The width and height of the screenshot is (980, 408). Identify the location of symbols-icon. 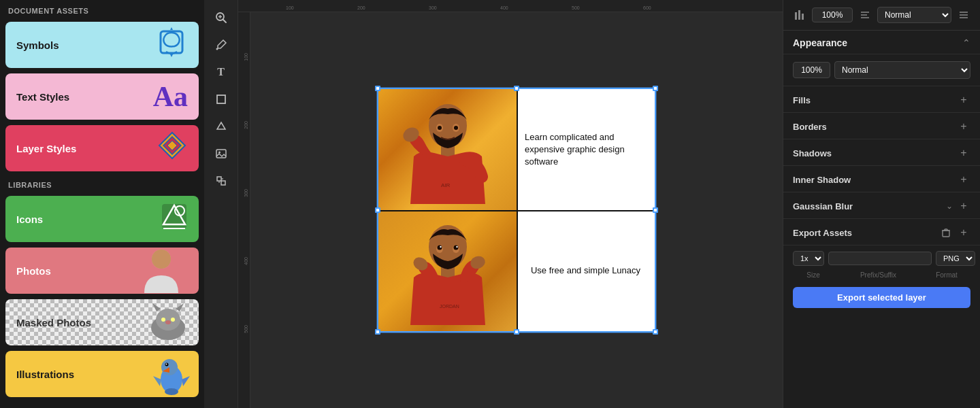
(172, 45).